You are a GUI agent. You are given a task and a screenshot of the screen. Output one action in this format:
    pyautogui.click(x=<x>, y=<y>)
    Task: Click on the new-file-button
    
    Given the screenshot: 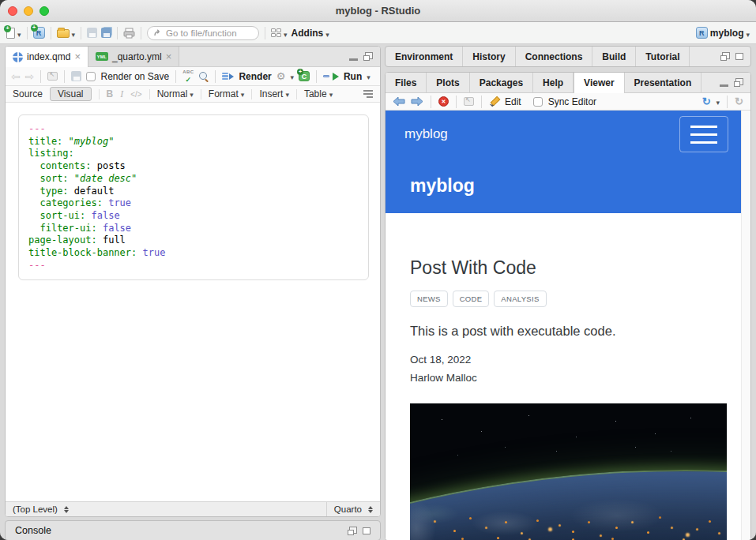 What is the action you would take?
    pyautogui.click(x=14, y=33)
    